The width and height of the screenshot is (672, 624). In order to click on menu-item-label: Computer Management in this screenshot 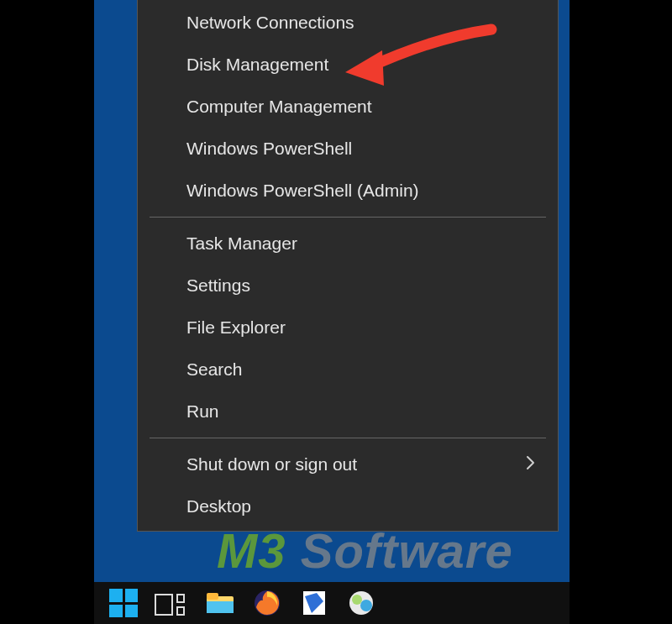, I will do `click(279, 107)`.